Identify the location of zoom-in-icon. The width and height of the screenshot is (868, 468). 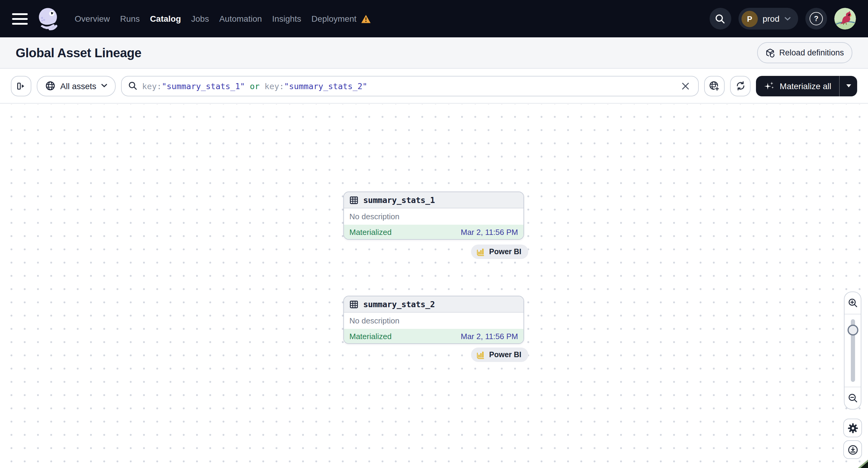
(852, 303).